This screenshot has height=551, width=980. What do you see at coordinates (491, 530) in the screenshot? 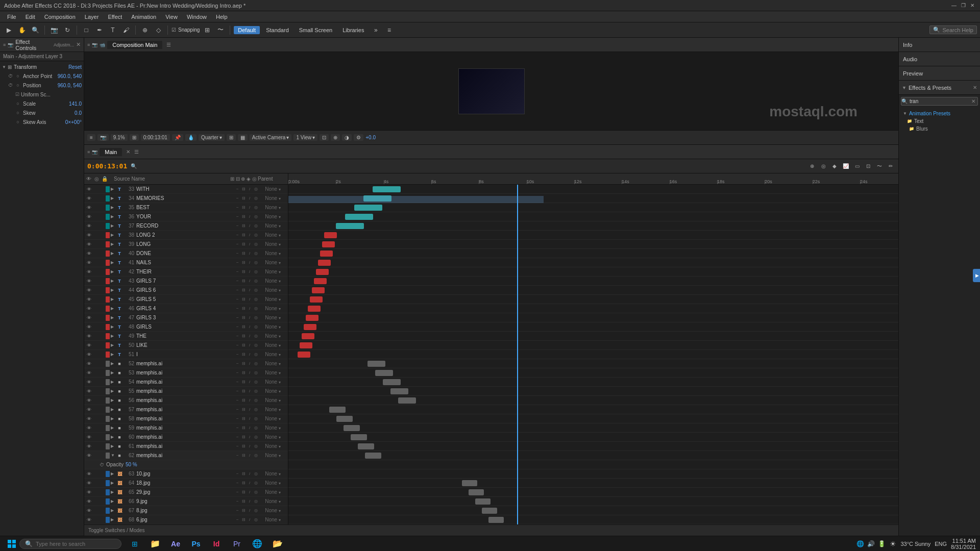
I see `toggle-switches-bar: Toggle Switches / Modes` at bounding box center [491, 530].